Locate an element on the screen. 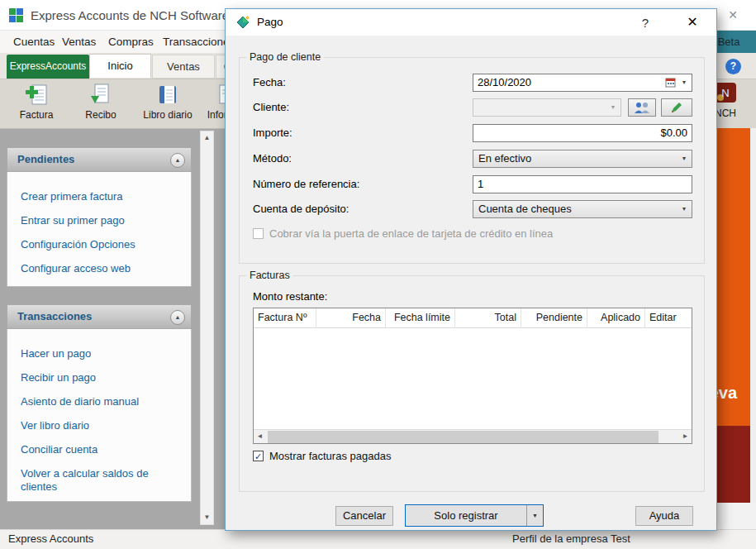  toolbar-libro-diario-button: Libro diario is located at coordinates (168, 104).